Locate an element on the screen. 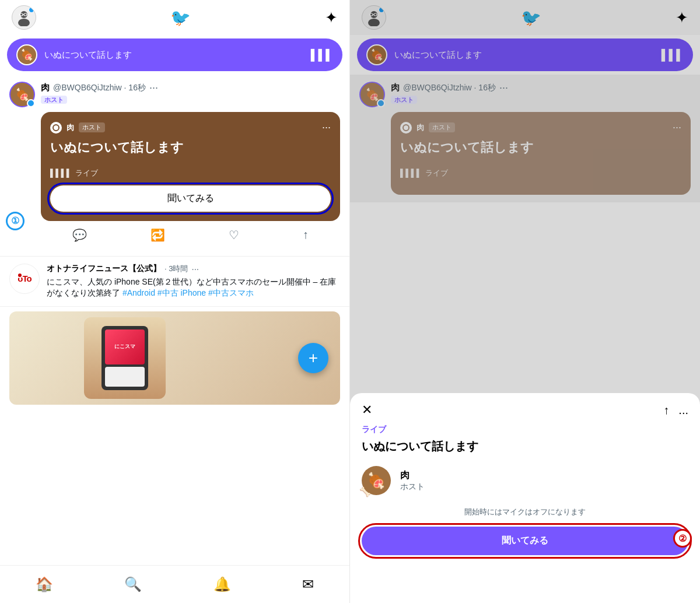 The height and width of the screenshot is (603, 700). tweet-name-left: 肉 is located at coordinates (46, 87).